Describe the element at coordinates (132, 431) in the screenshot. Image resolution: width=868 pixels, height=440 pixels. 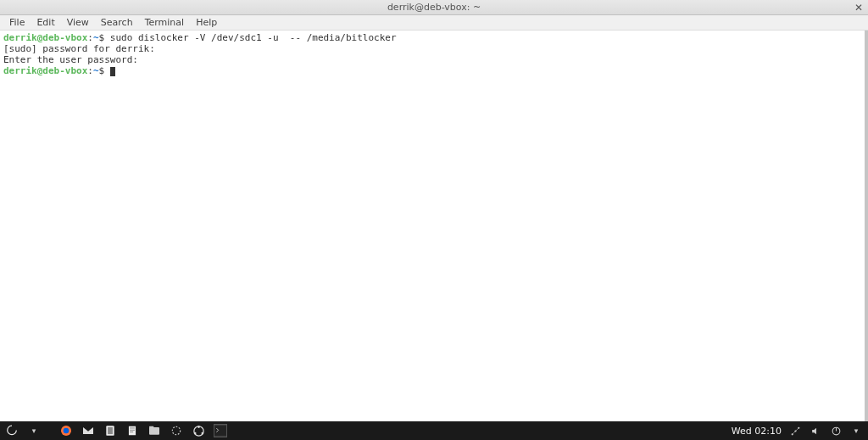
I see `document-icon` at that location.